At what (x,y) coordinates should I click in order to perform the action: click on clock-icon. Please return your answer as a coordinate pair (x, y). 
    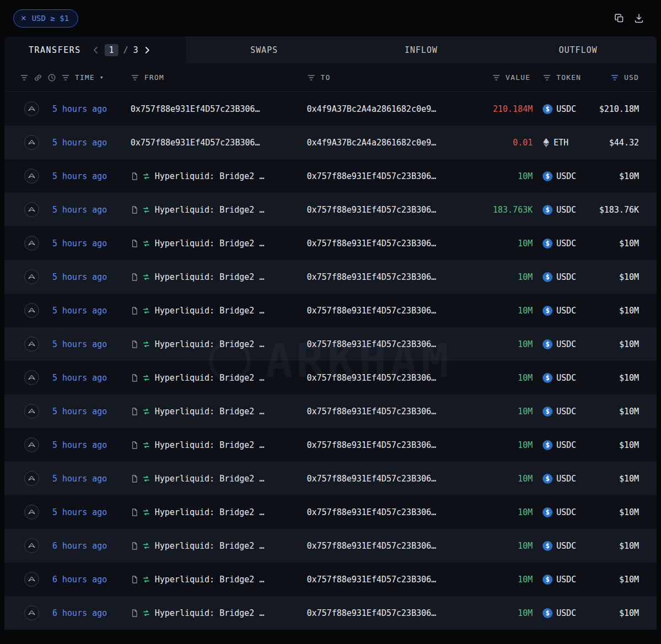
    Looking at the image, I should click on (52, 78).